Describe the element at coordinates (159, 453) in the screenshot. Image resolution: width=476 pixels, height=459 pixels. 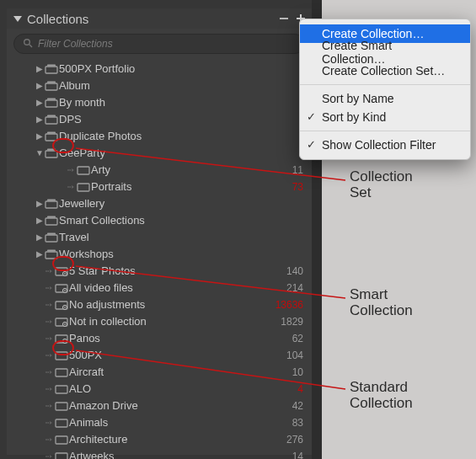
I see `tree-row: Artweeks14` at that location.